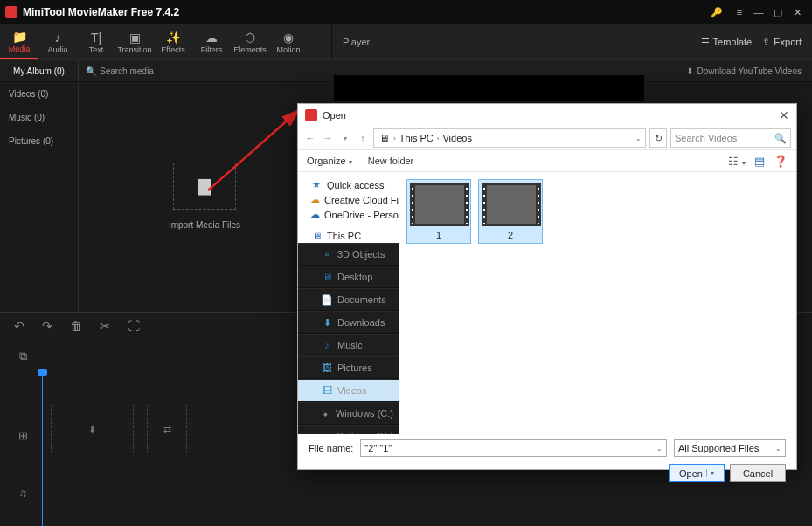 This screenshot has height=526, width=812. Describe the element at coordinates (348, 254) in the screenshot. I see `tree-3d-objects: ▫3D Objects` at that location.